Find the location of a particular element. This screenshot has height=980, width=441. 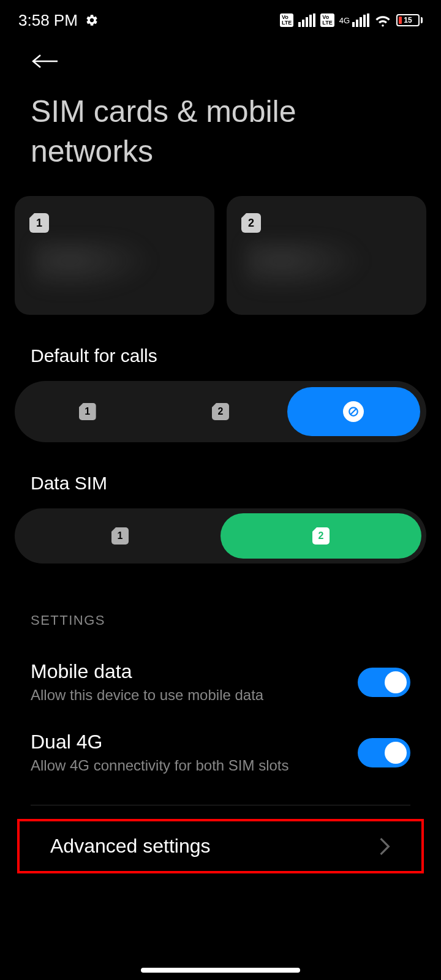

advanced-settings-title: Advanced settings is located at coordinates (130, 846).